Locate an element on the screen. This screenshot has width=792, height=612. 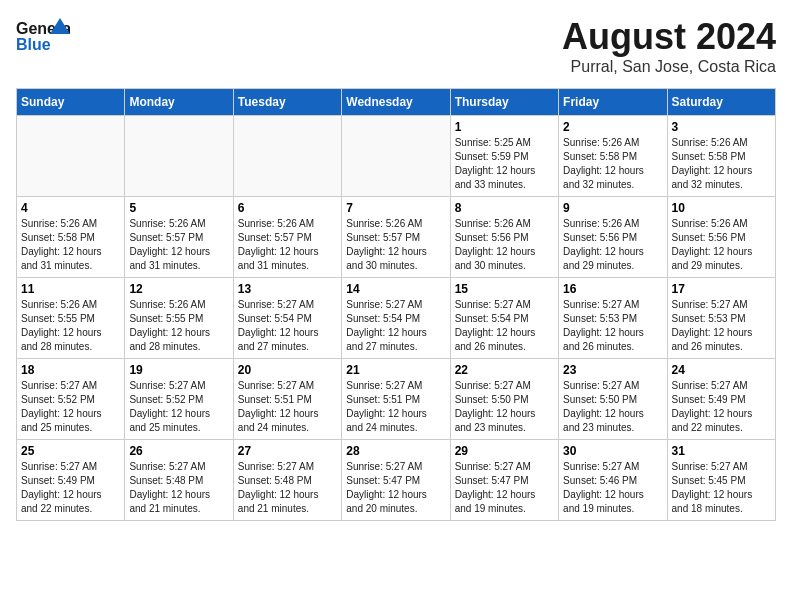
svg-text: Blue is located at coordinates (34, 44).